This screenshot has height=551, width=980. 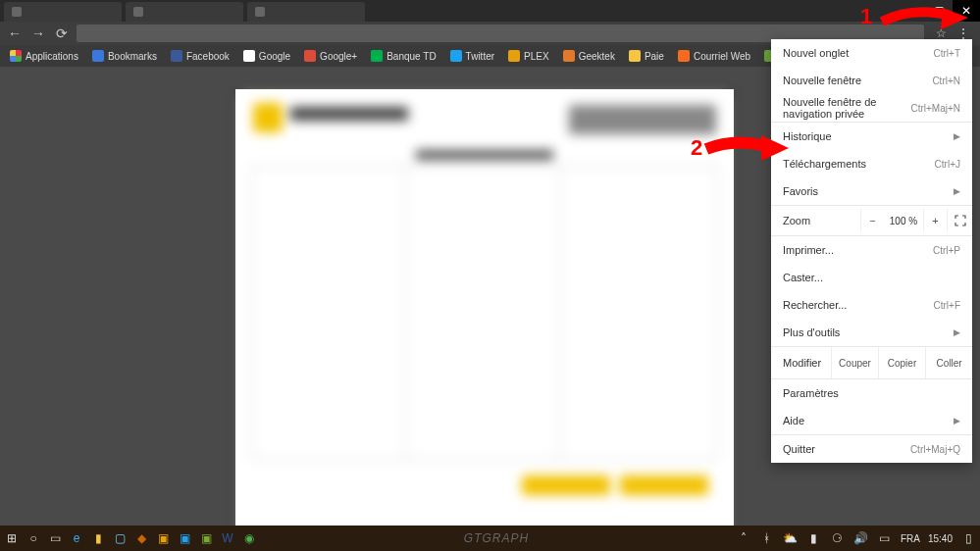 What do you see at coordinates (120, 538) in the screenshot?
I see `store-icon: ▢` at bounding box center [120, 538].